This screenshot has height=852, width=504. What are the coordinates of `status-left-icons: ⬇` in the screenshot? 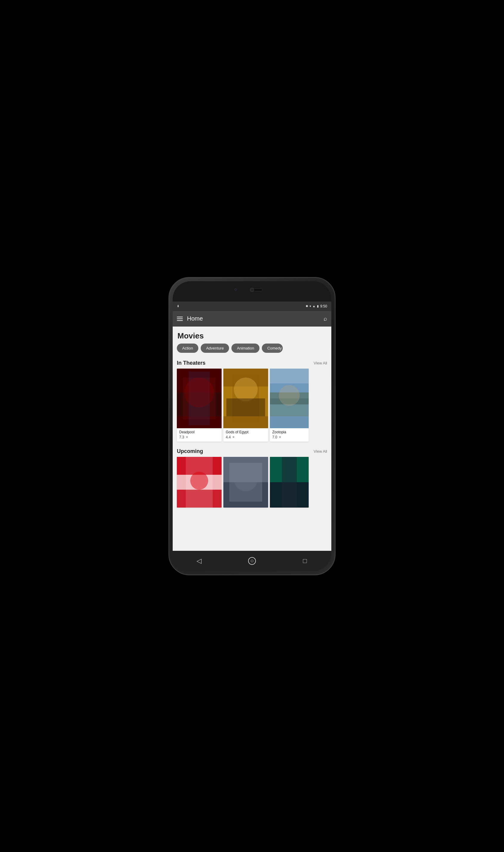 It's located at (178, 306).